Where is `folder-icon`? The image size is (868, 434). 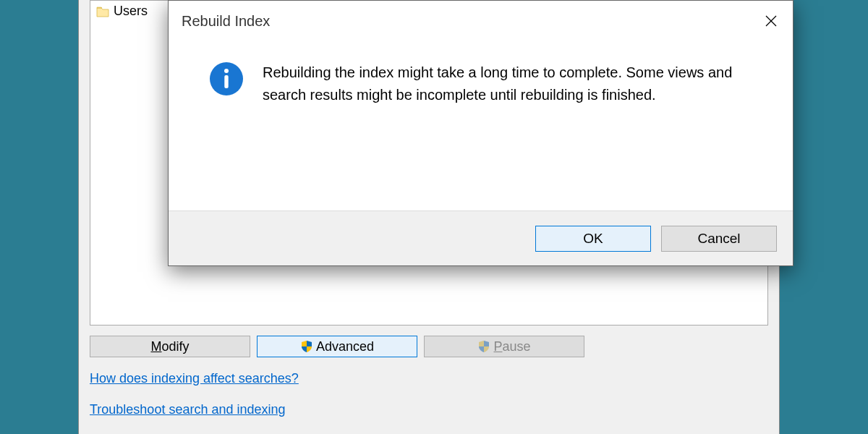 folder-icon is located at coordinates (103, 12).